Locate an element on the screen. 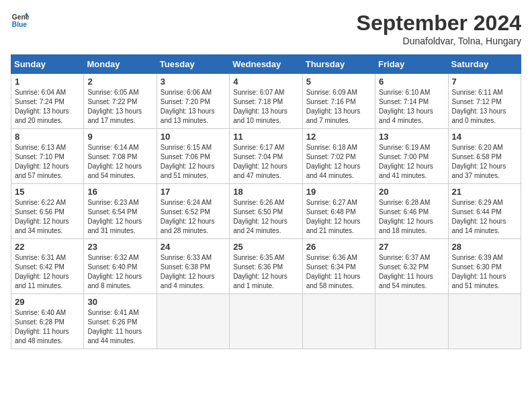 This screenshot has height=411, width=532. day-number: 22 is located at coordinates (47, 247).